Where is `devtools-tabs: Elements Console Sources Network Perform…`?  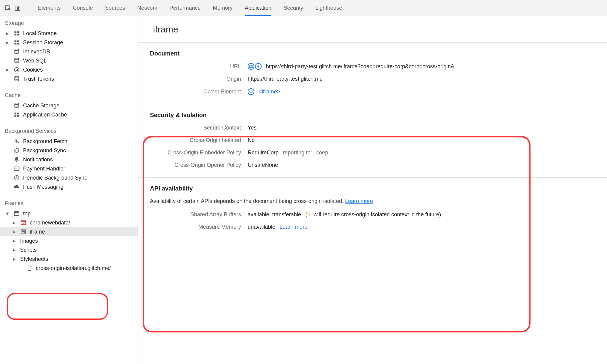 devtools-tabs: Elements Console Sources Network Perform… is located at coordinates (190, 8).